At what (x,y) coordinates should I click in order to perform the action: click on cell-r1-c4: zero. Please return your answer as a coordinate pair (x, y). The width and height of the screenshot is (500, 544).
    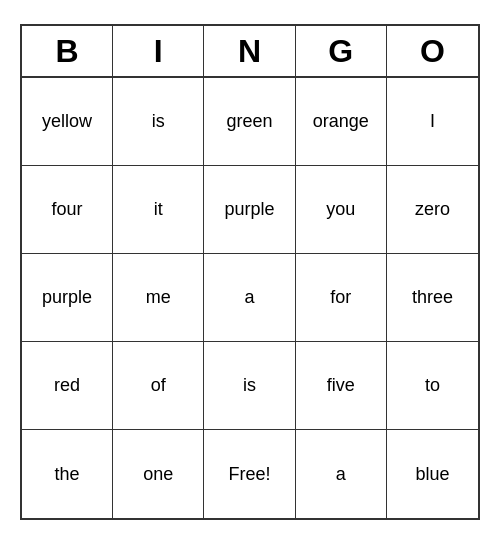
    Looking at the image, I should click on (432, 210).